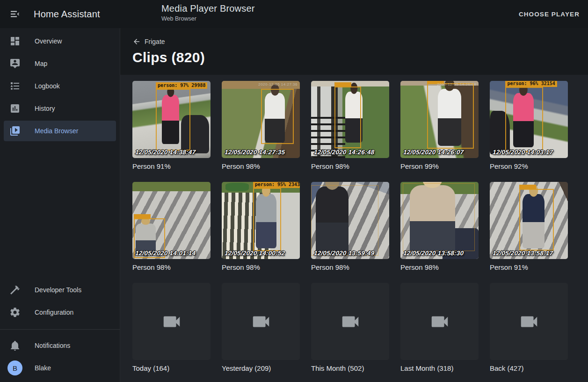 This screenshot has width=588, height=382. What do you see at coordinates (165, 253) in the screenshot?
I see `timestamp-overlay: 12/05/2020 14:01:14` at bounding box center [165, 253].